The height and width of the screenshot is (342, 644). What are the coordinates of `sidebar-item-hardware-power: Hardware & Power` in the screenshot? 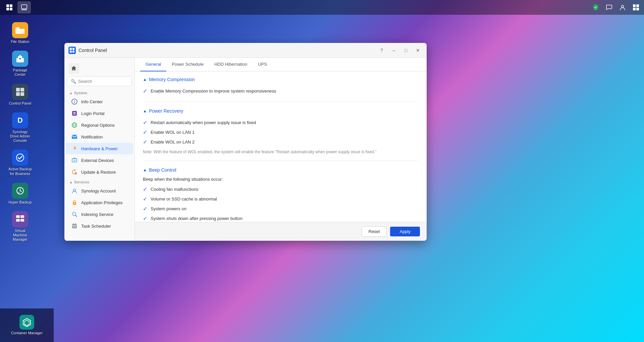 It's located at (99, 149).